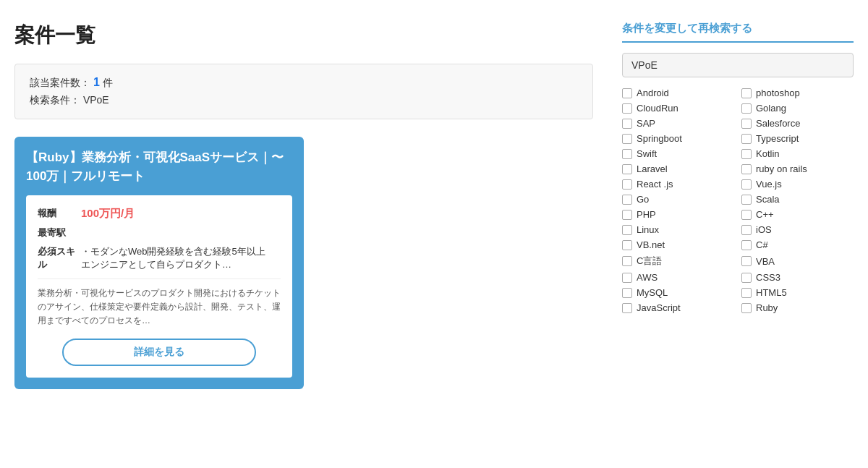  I want to click on skill-checkbox-css3, so click(746, 278).